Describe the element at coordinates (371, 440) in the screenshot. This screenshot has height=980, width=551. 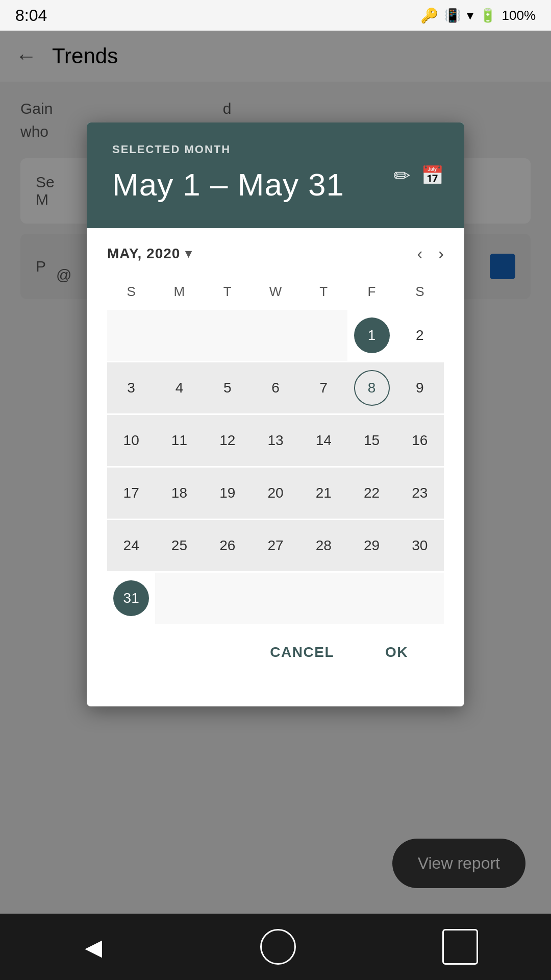
I see `calendar-day-15: 15` at that location.